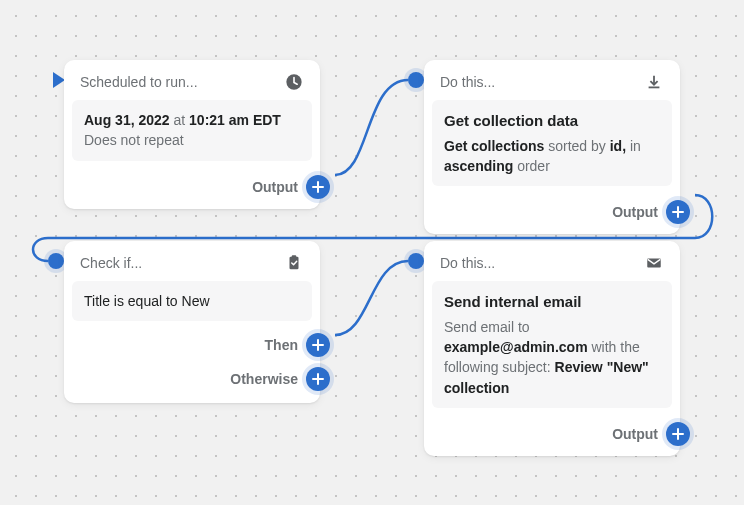 The width and height of the screenshot is (744, 505). I want to click on download-icon, so click(654, 82).